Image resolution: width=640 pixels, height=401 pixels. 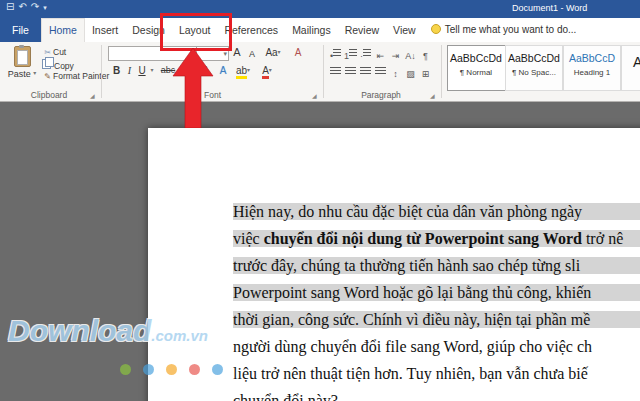 What do you see at coordinates (631, 62) in the screenshot?
I see `style-preview: AaBb` at bounding box center [631, 62].